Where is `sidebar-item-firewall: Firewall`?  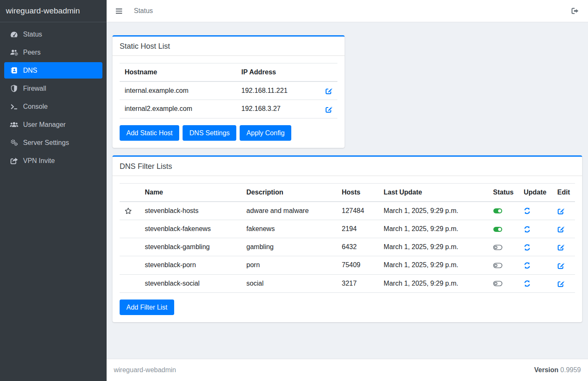 sidebar-item-firewall: Firewall is located at coordinates (53, 88).